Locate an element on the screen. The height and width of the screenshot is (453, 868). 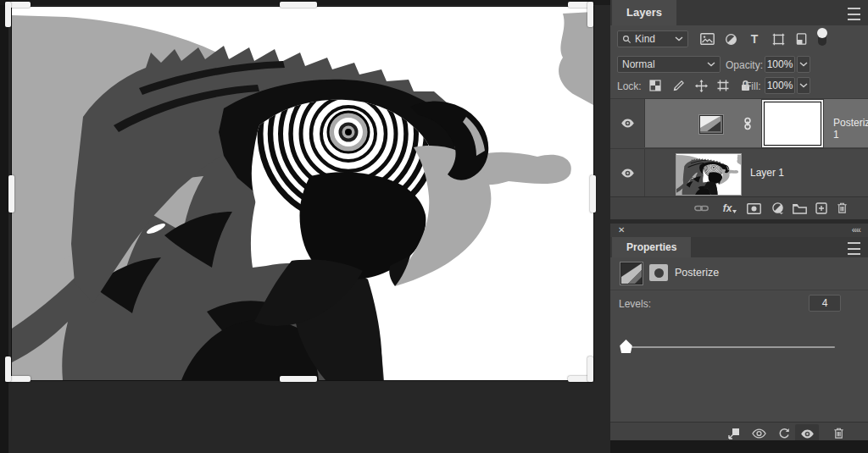
opacity-dropdown-button is located at coordinates (804, 64).